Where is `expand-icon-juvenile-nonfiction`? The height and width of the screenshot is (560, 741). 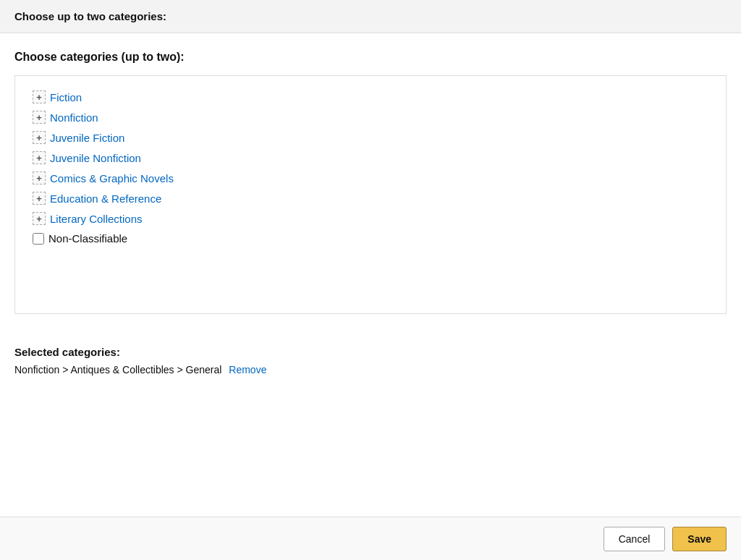 expand-icon-juvenile-nonfiction is located at coordinates (39, 158).